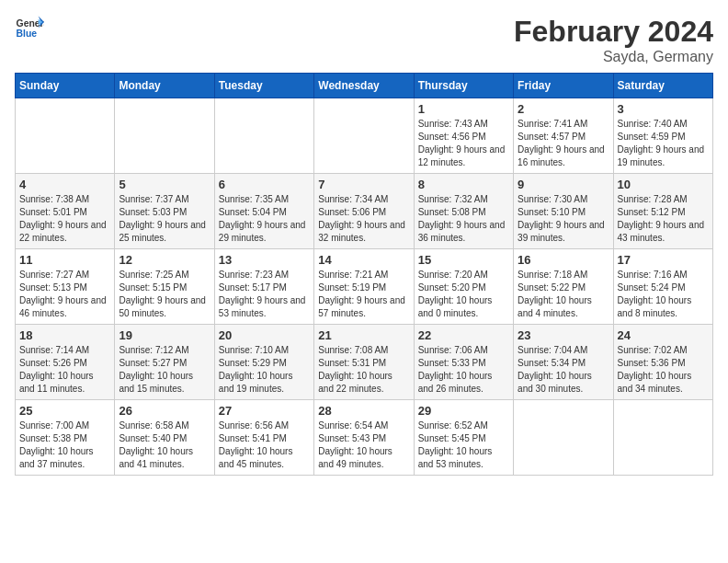 The width and height of the screenshot is (728, 563). What do you see at coordinates (664, 259) in the screenshot?
I see `day-number: 17` at bounding box center [664, 259].